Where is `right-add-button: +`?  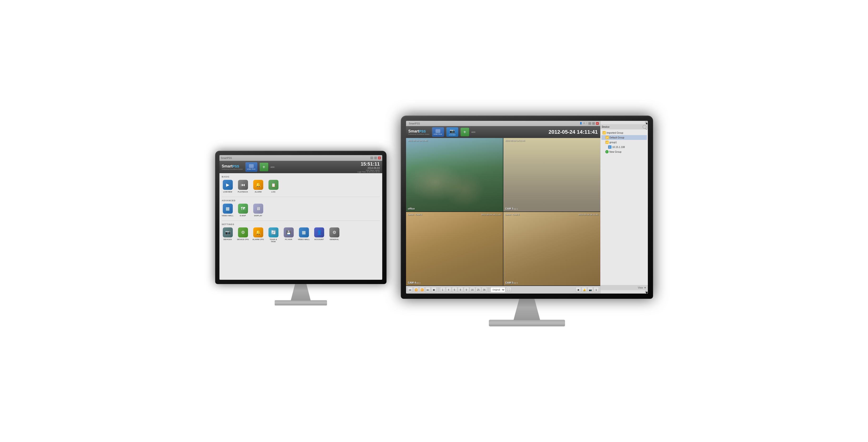 right-add-button: + is located at coordinates (465, 132).